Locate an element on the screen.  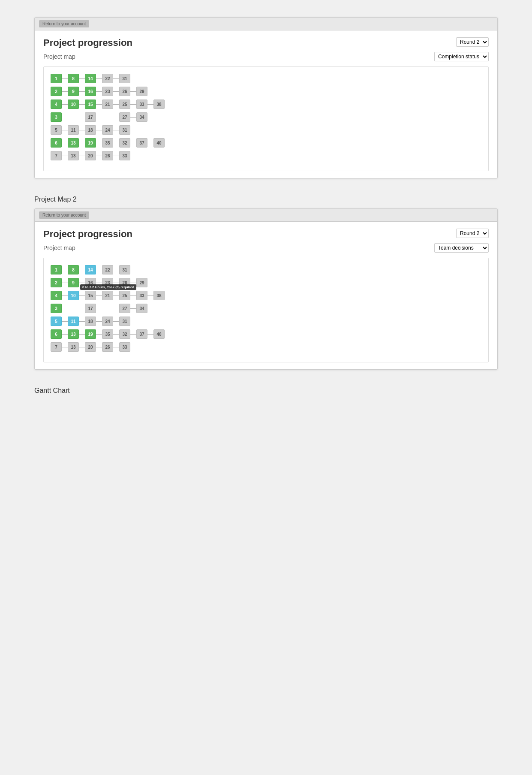
app-header-1: Project progression Round 2 Round 1 is located at coordinates (266, 43).